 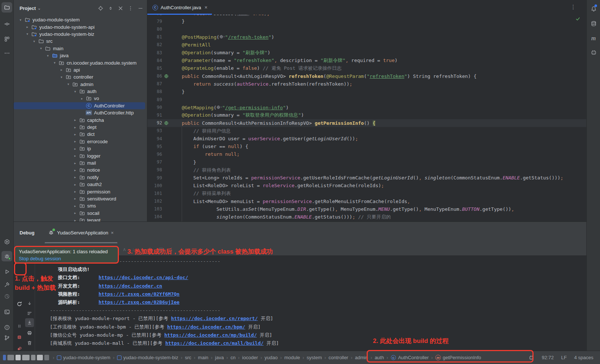 What do you see at coordinates (30, 8) in the screenshot?
I see `project-panel-title: Project ⌄` at bounding box center [30, 8].